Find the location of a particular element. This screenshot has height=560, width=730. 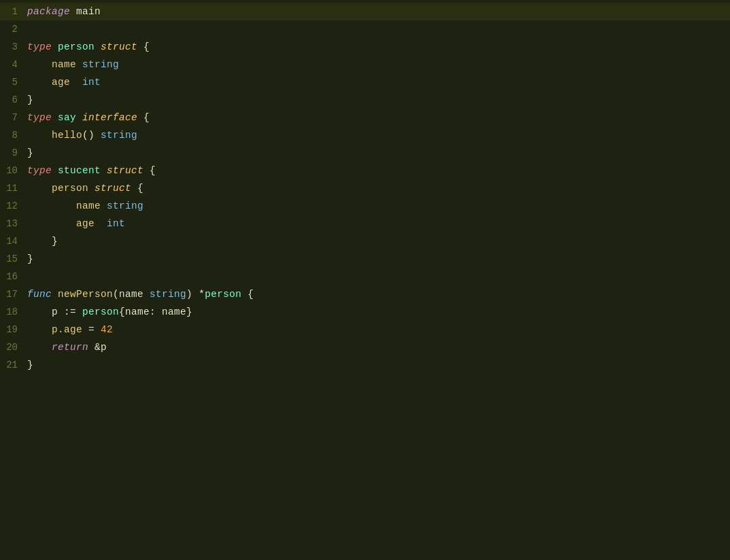

line-14: 14 } is located at coordinates (365, 241).